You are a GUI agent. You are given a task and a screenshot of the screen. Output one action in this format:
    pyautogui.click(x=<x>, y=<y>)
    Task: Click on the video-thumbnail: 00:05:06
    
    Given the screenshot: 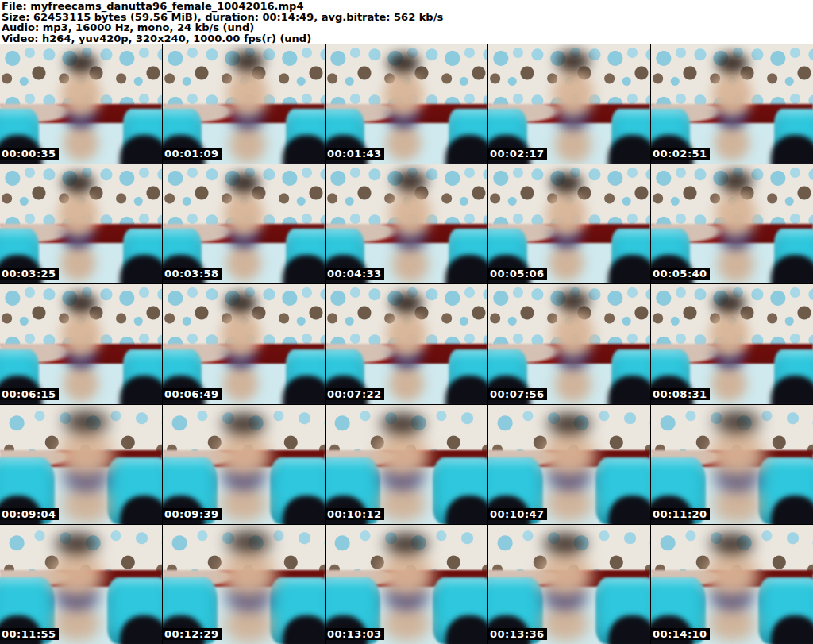 What is the action you would take?
    pyautogui.click(x=569, y=224)
    